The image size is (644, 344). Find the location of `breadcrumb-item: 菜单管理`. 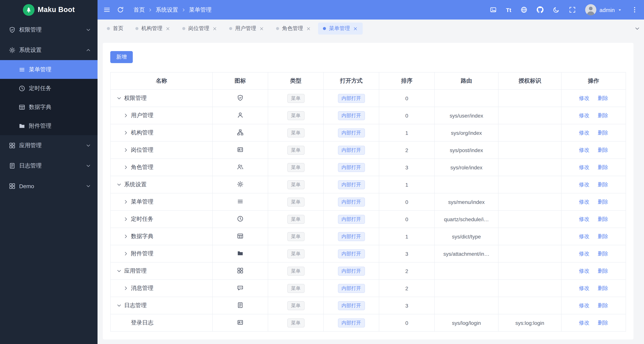

breadcrumb-item: 菜单管理 is located at coordinates (200, 10).